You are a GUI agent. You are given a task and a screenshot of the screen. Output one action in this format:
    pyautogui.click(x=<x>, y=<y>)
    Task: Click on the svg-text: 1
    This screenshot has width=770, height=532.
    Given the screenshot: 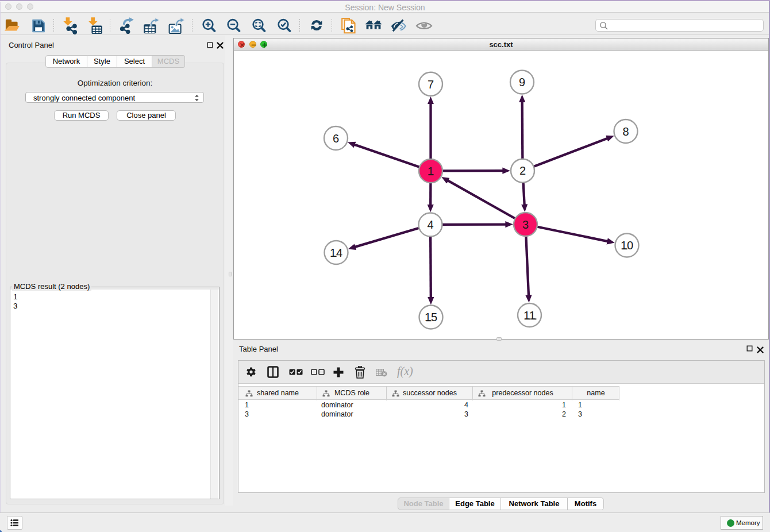 What is the action you would take?
    pyautogui.click(x=431, y=171)
    